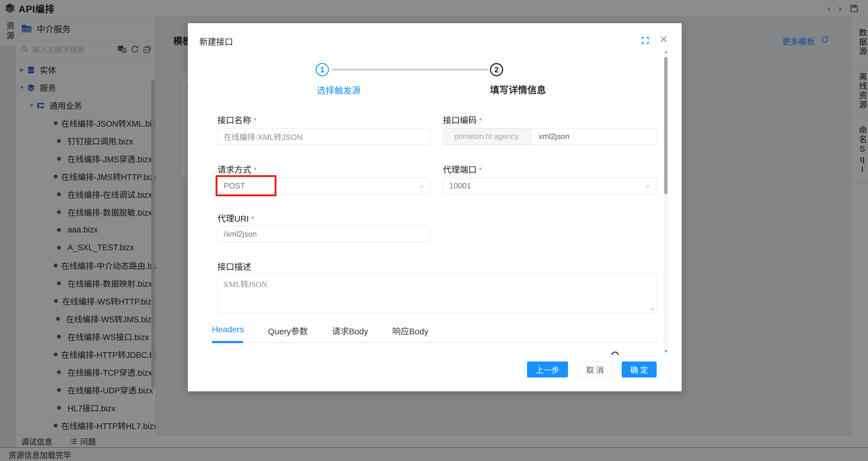  I want to click on modal-title: 新建接口, so click(216, 41).